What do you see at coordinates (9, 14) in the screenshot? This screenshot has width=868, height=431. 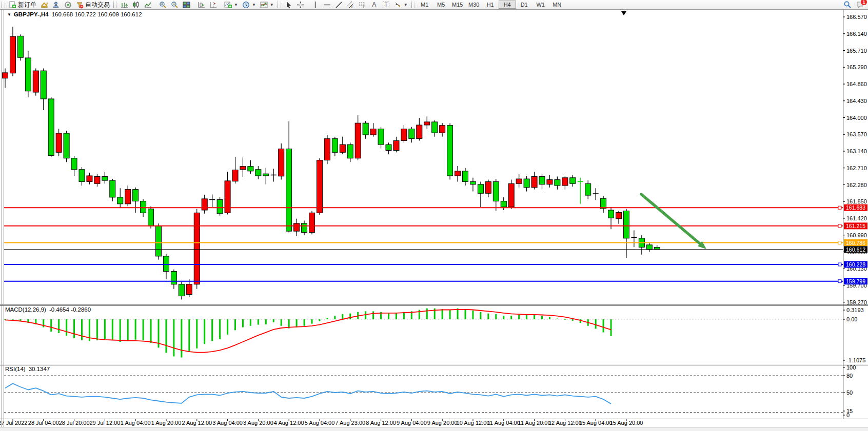 I see `one-click-trading-arrow-icon: ▼` at bounding box center [9, 14].